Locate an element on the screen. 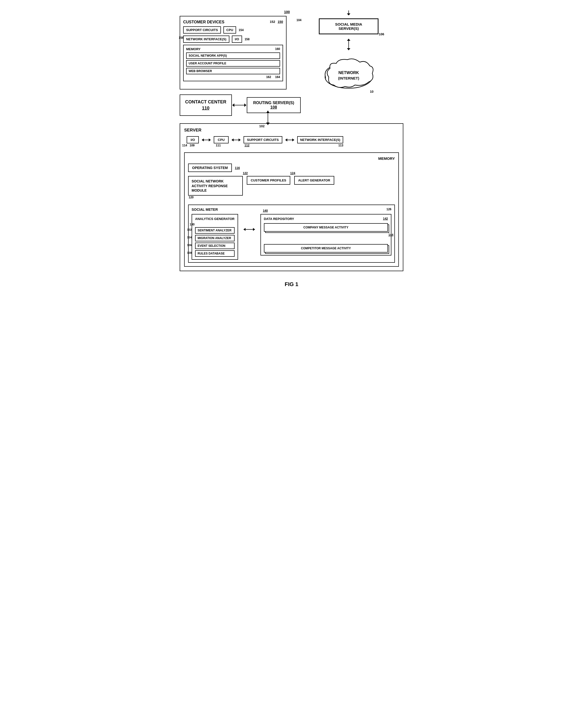 The image size is (583, 728). rules-database-label: RULES DATABASE is located at coordinates (211, 254).